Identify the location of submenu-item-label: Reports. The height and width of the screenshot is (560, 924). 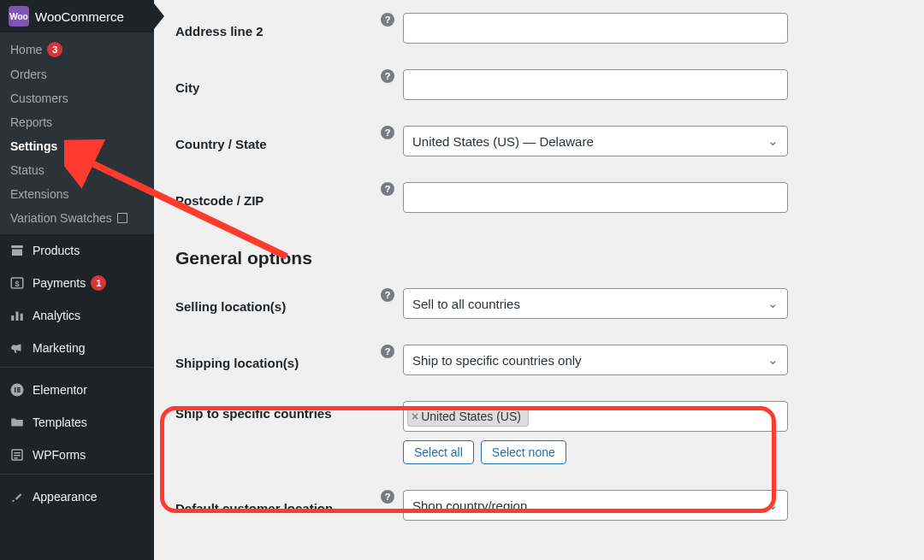
(31, 122).